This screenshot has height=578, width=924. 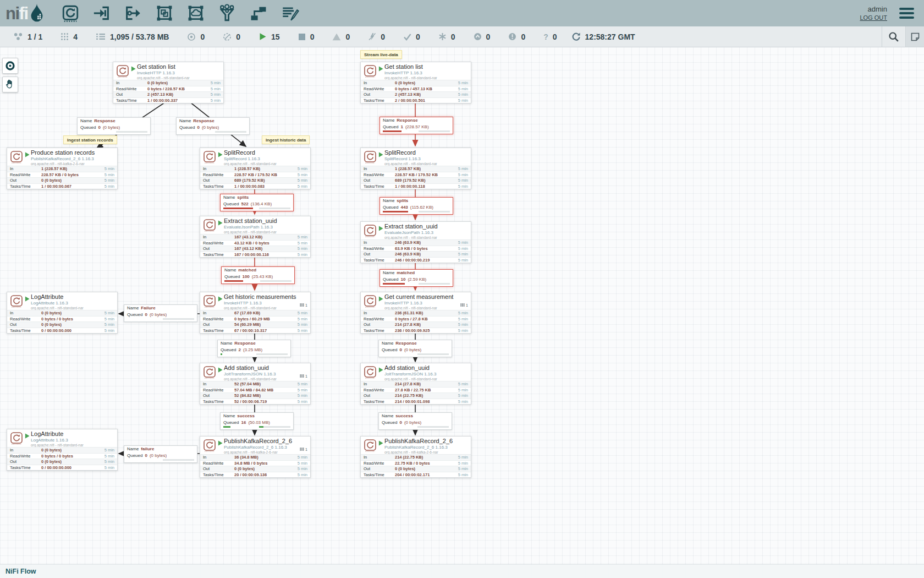 What do you see at coordinates (906, 13) in the screenshot?
I see `global-menu-icon` at bounding box center [906, 13].